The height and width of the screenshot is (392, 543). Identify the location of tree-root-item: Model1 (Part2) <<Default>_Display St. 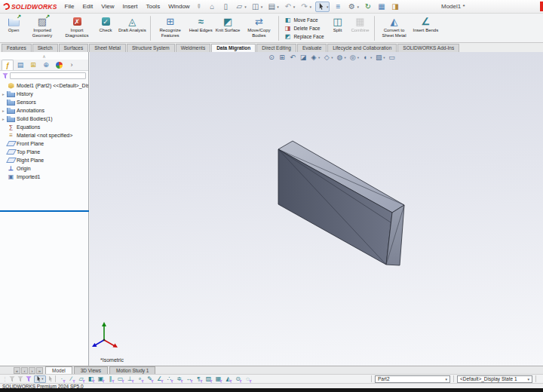
(44, 86).